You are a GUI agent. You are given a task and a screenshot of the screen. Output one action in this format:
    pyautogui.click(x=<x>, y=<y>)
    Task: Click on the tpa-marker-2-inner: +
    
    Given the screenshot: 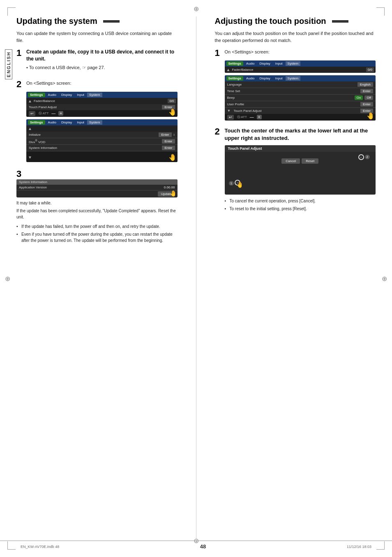 What is the action you would take?
    pyautogui.click(x=361, y=157)
    